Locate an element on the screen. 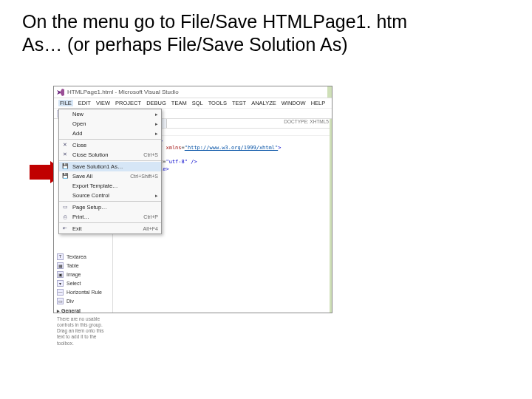  heading-line-2: As… (or perhaps File/Save Solution As) is located at coordinates (185, 44).